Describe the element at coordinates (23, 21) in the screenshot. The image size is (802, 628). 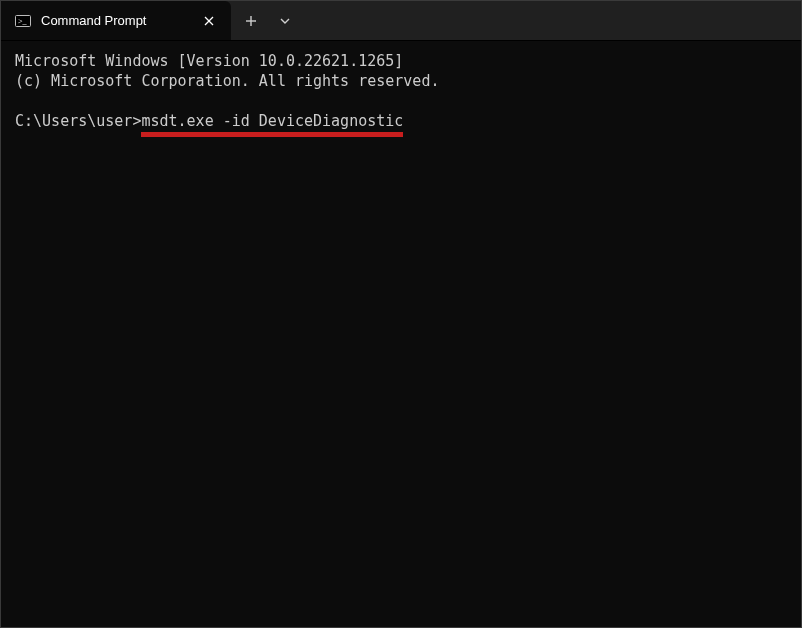
I see `cmd-icon: >_` at that location.